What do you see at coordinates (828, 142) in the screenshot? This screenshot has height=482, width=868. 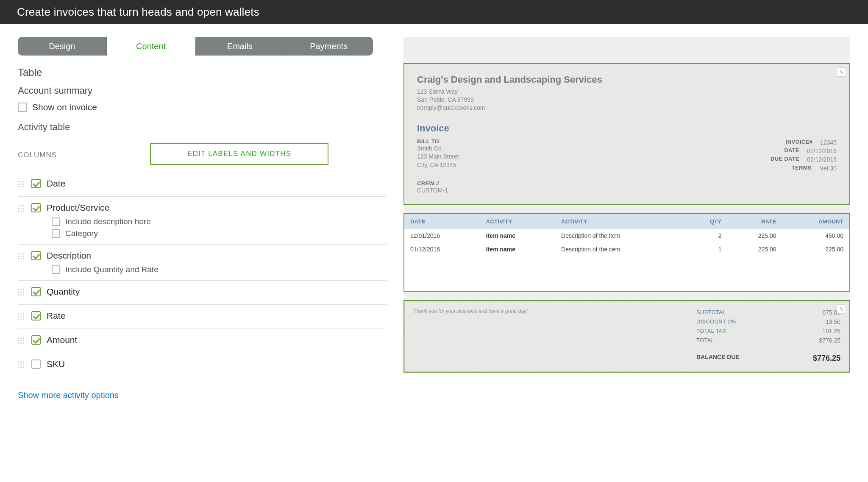 I see `meta-value: 12345` at bounding box center [828, 142].